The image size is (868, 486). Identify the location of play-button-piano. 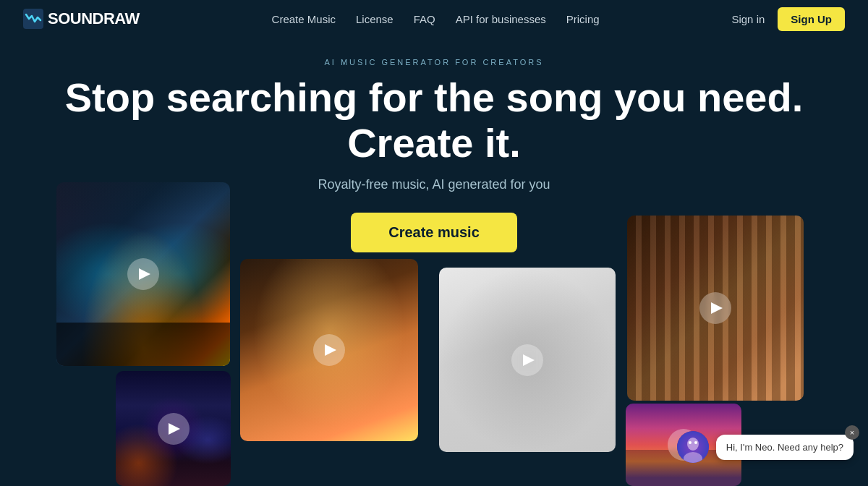
(715, 308).